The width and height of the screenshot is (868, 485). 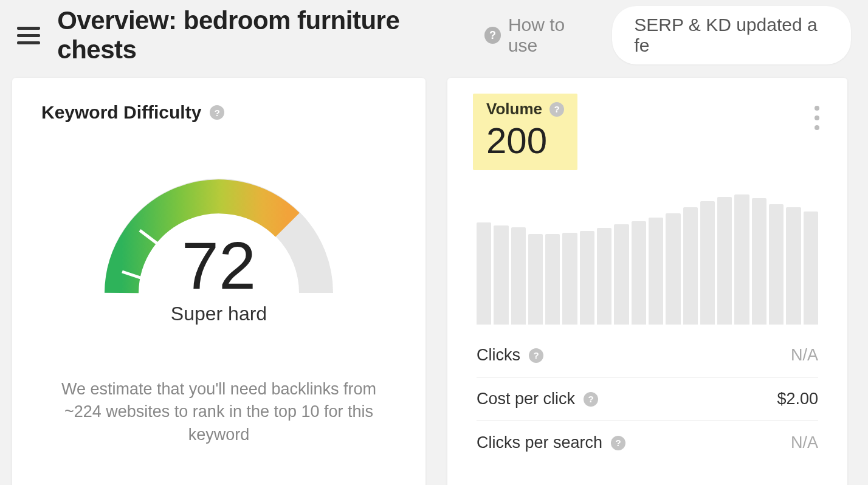 I want to click on volume-highlight: Volume ? 200, so click(x=525, y=132).